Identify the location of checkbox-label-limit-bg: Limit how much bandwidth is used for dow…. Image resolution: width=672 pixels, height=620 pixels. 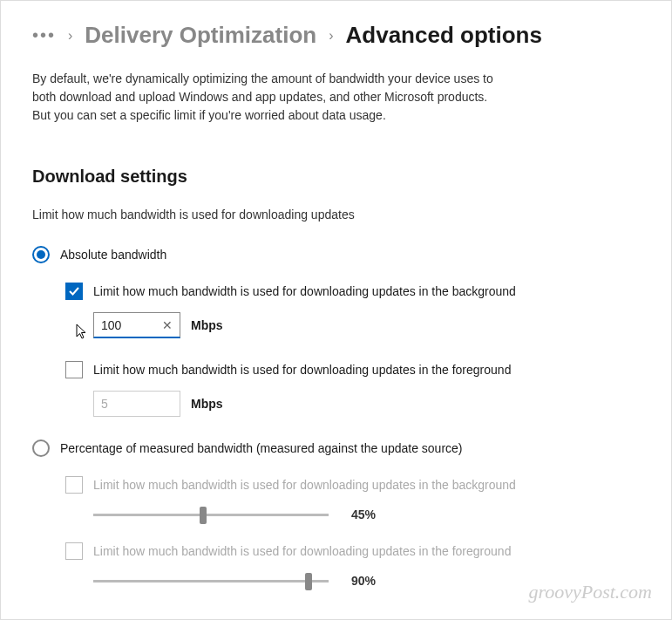
(305, 291).